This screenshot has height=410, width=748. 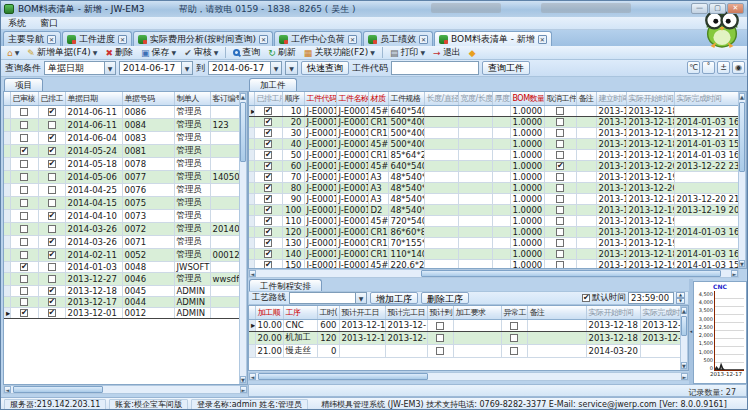 I want to click on cell: 2014-05-24, so click(x=94, y=150).